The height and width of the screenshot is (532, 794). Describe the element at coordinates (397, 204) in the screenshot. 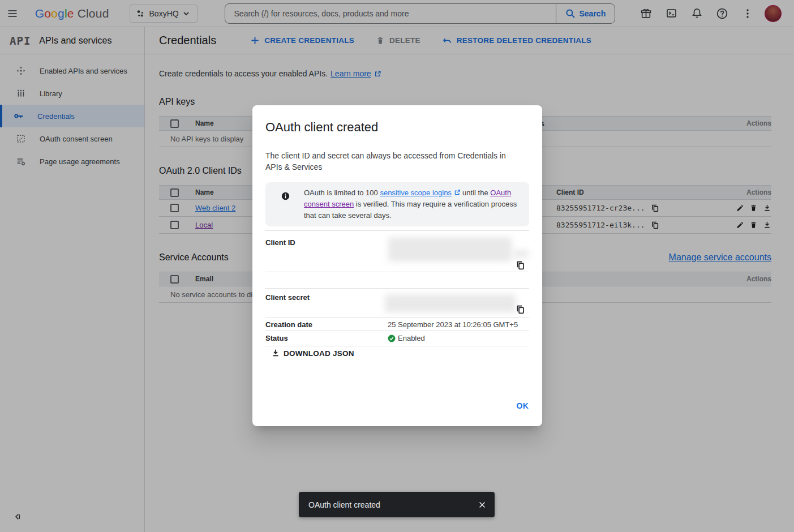

I see `oauth-limit-infobox: OAuth is limited to 100 sensitive scope …` at that location.